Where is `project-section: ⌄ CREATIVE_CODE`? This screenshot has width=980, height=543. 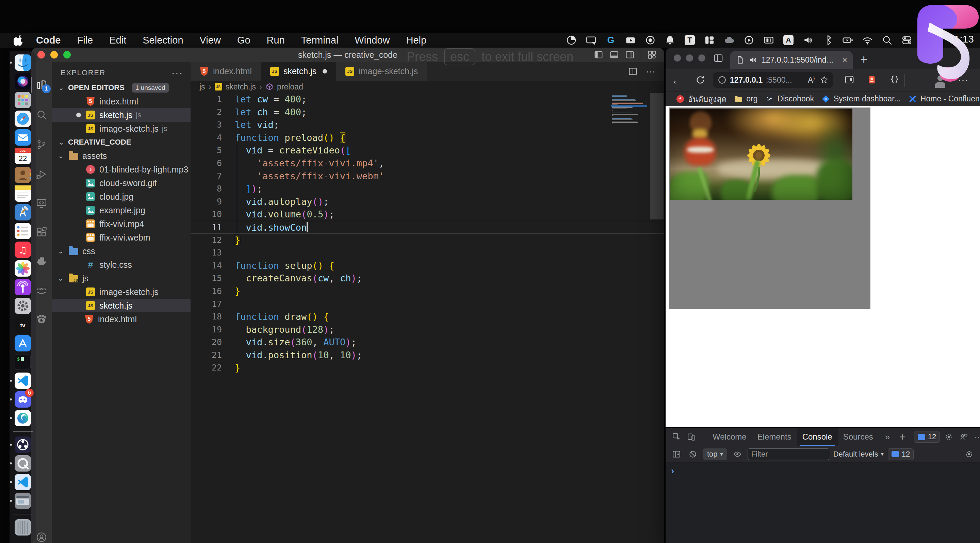 project-section: ⌄ CREATIVE_CODE is located at coordinates (121, 142).